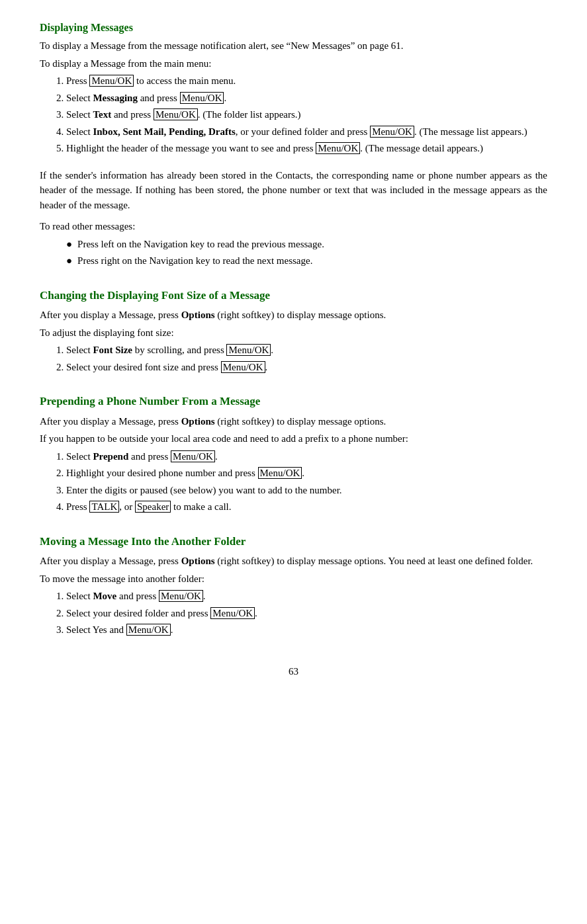 Image resolution: width=587 pixels, height=924 pixels. I want to click on step-text: Highlight the header of the message you …, so click(275, 148).